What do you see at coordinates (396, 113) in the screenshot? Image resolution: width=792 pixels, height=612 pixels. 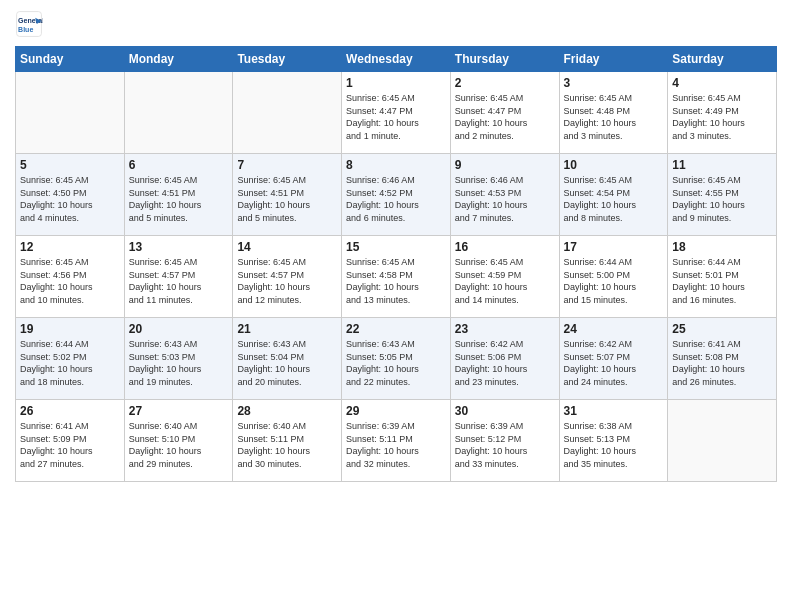 I see `calendar-week-1: 1Sunrise: 6:45 AM Sunset: 4:47 PM Daylig…` at bounding box center [396, 113].